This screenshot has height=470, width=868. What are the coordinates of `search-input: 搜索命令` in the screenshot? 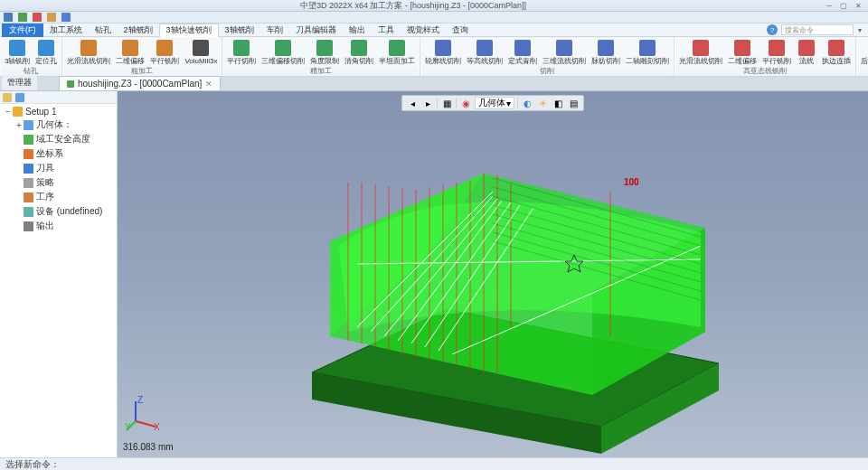 It's located at (817, 30).